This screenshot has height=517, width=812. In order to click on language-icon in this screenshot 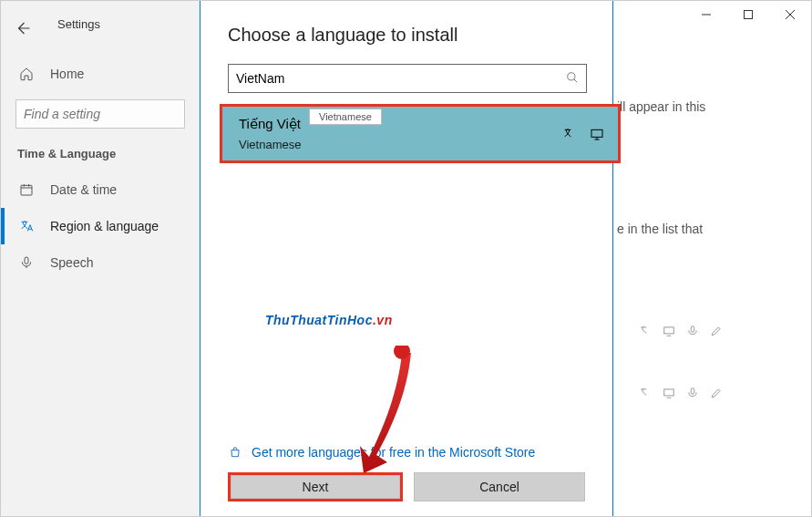, I will do `click(26, 226)`.